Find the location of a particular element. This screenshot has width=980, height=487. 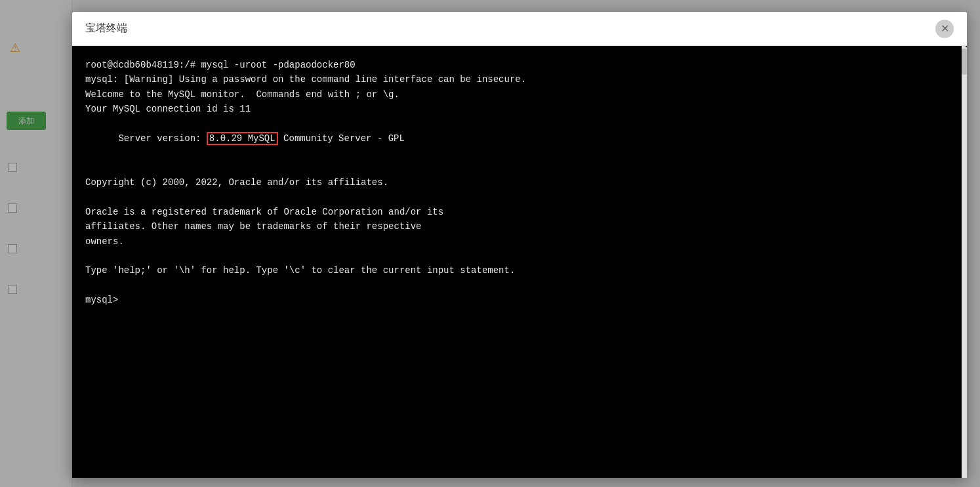

server-version-suffix: Community Server - GPL is located at coordinates (341, 138).